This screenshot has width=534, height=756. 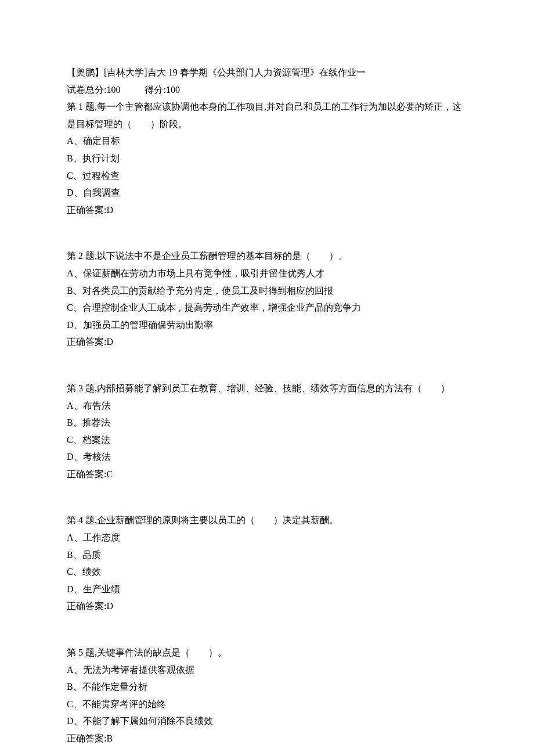 What do you see at coordinates (267, 325) in the screenshot?
I see `option-d: D、加强员工的管理确保劳动出勤率` at bounding box center [267, 325].